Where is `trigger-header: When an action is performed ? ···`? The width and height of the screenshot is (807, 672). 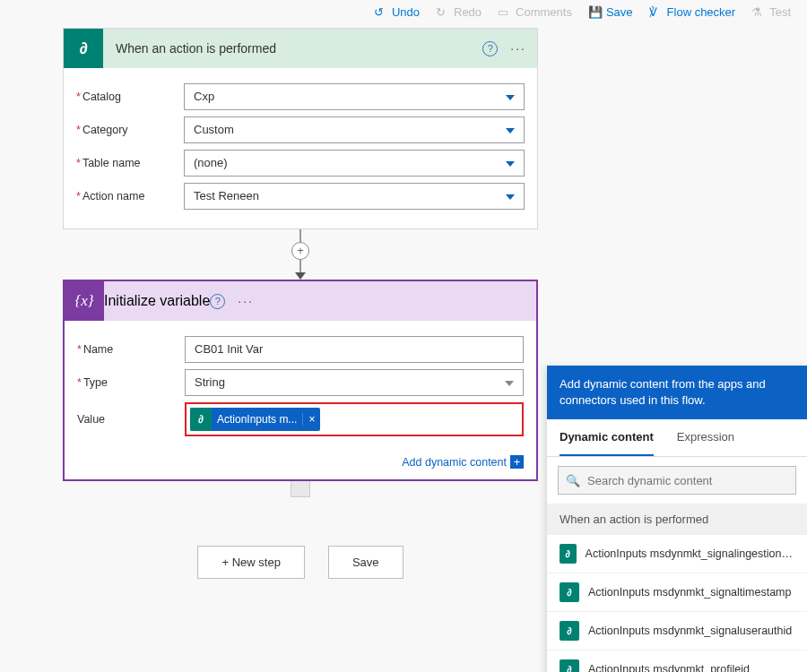 trigger-header: When an action is performed ? ··· is located at coordinates (300, 48).